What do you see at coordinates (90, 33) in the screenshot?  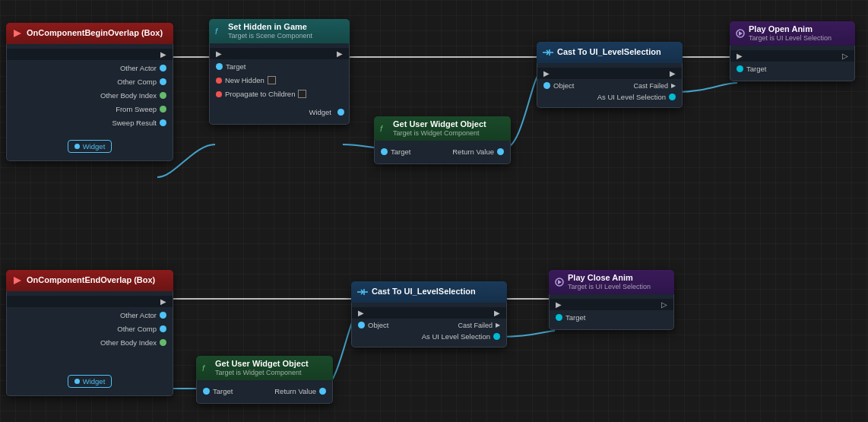 I see `node-header: OnComponentBeginOverlap (Box)` at bounding box center [90, 33].